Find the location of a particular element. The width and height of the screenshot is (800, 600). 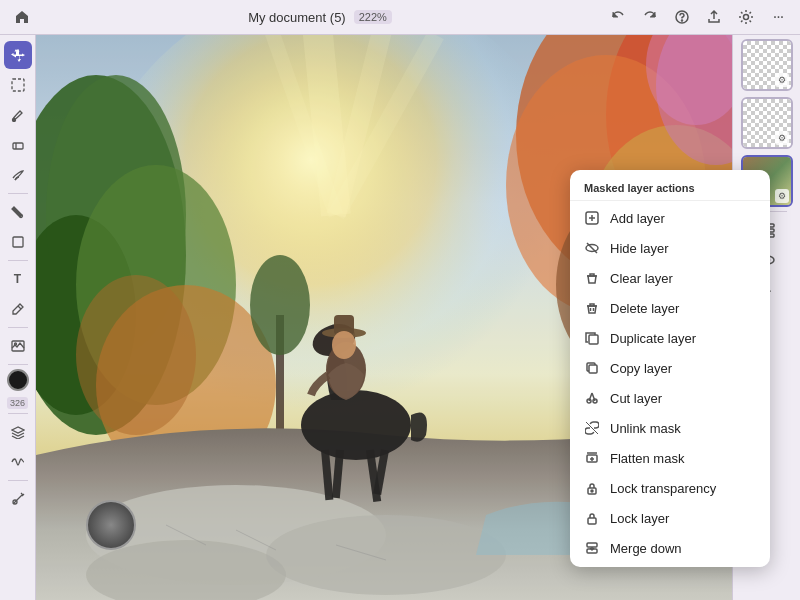

document-title-area: My document (5) 222% is located at coordinates (320, 18).